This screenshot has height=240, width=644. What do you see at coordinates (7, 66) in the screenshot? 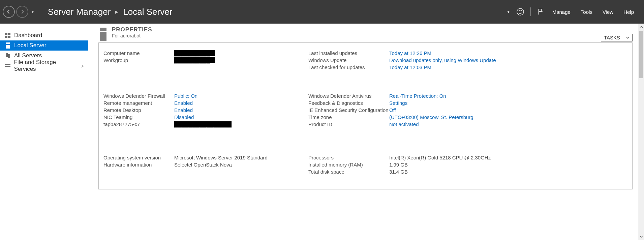
I see `storage-icon` at bounding box center [7, 66].